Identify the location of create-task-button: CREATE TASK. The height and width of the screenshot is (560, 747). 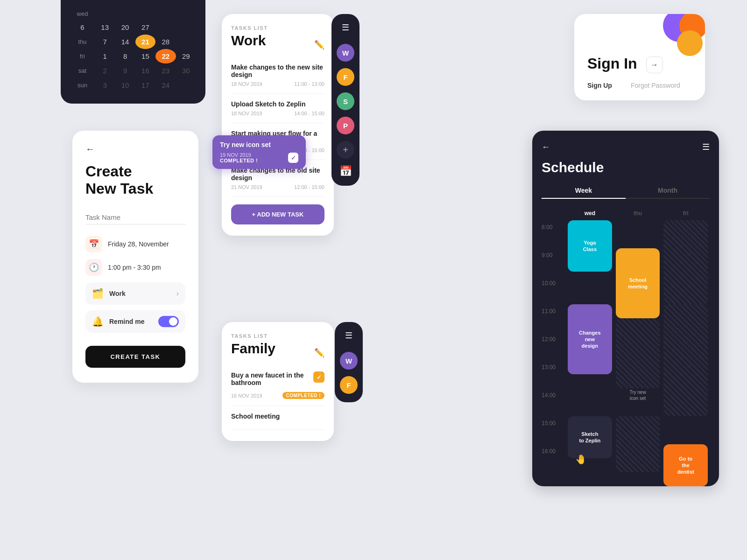
(135, 357).